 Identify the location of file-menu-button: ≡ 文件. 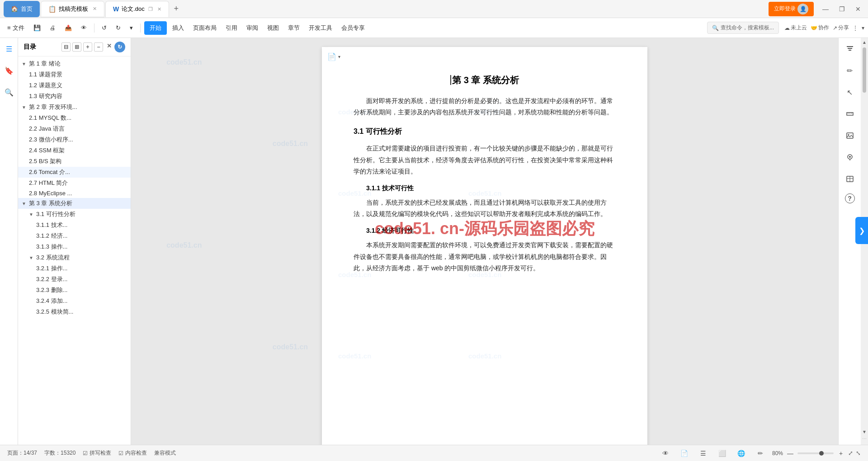
(16, 28).